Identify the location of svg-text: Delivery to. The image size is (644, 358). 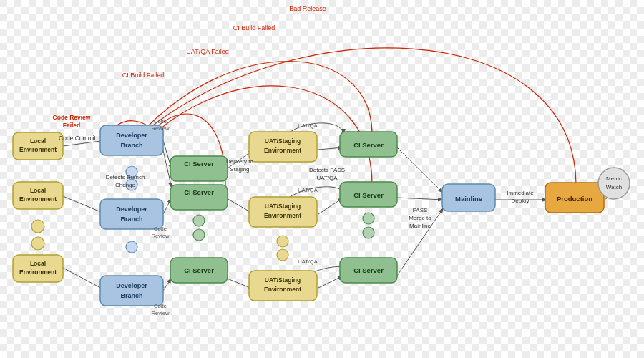
(240, 162).